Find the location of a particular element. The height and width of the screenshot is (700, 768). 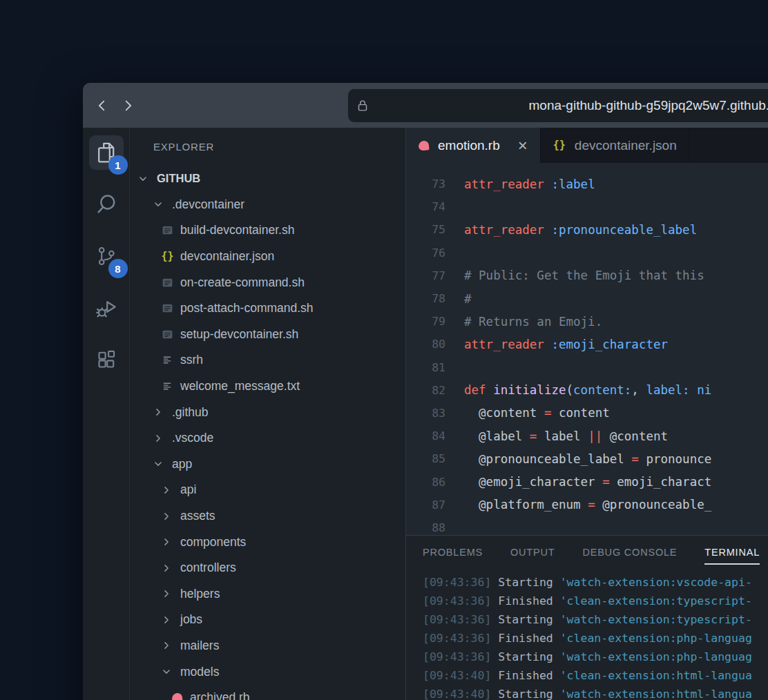

tree-item-post-attach-command-sh: post-attach-command.sh is located at coordinates (268, 309).